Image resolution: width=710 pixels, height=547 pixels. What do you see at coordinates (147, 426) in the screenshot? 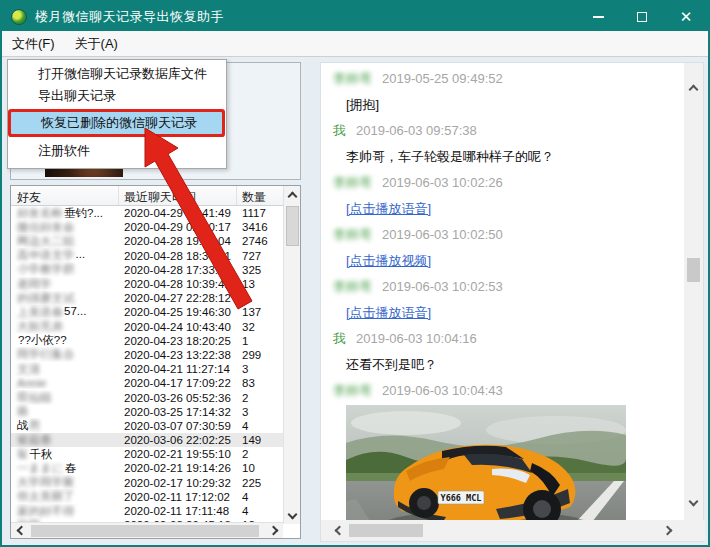
I see `table-row: 战胜2020-03-07 07:30:594` at bounding box center [147, 426].